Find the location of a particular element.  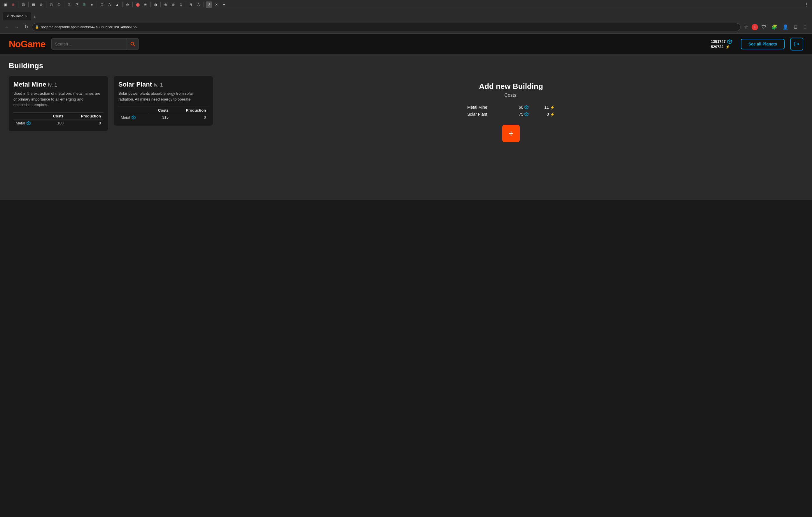

ext-icon-12: ⊡ is located at coordinates (102, 5).